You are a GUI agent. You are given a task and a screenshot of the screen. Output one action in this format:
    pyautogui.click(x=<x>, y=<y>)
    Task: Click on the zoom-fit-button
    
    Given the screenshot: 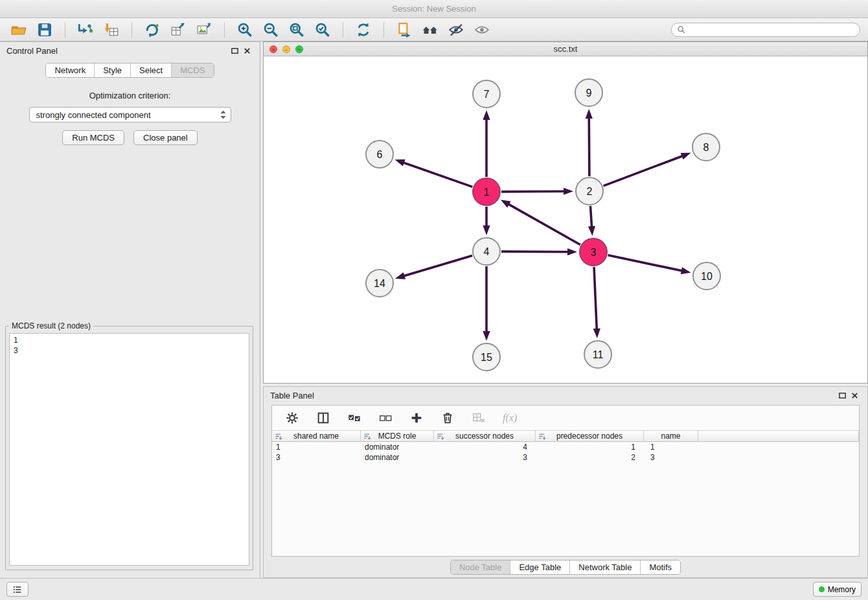 What is the action you would take?
    pyautogui.click(x=297, y=30)
    